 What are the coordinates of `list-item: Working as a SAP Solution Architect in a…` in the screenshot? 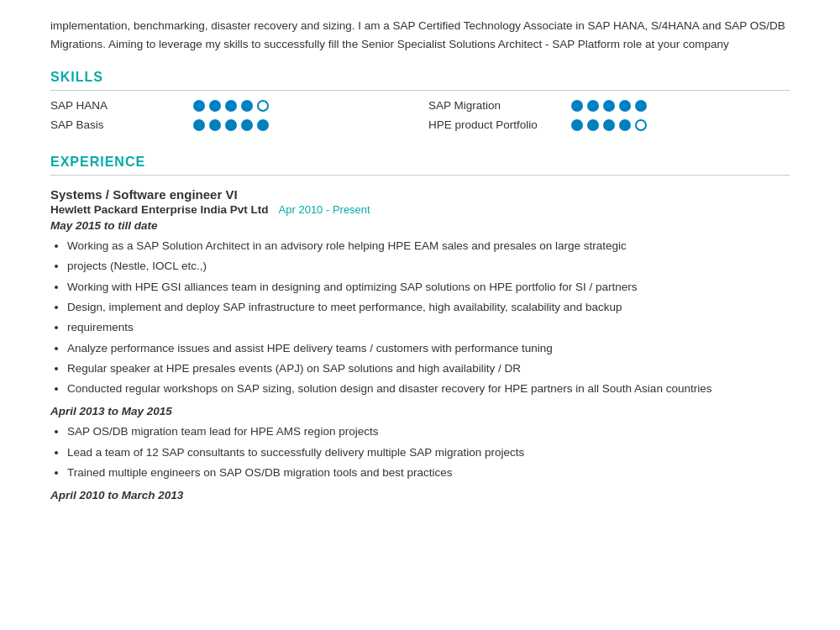 It's located at (428, 246).